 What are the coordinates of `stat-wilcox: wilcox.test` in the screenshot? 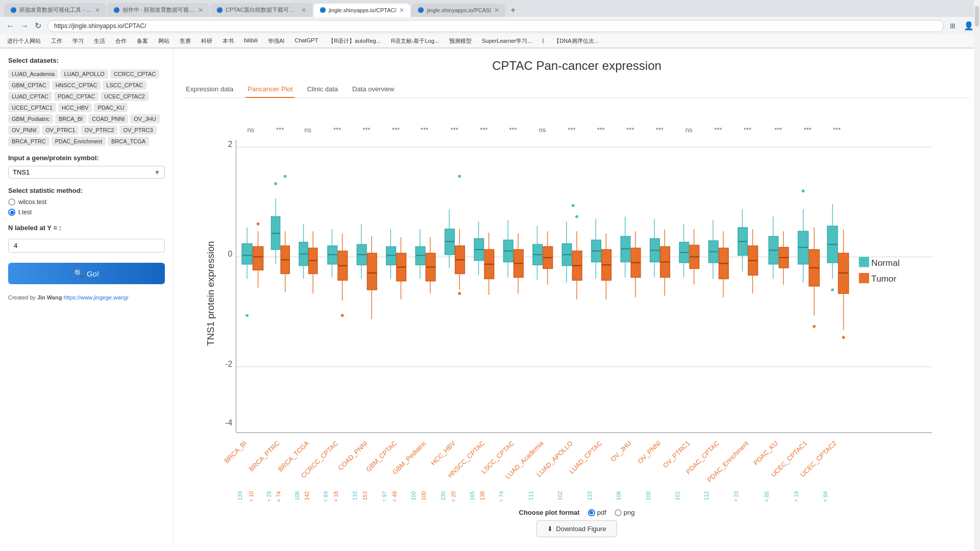 It's located at (87, 202).